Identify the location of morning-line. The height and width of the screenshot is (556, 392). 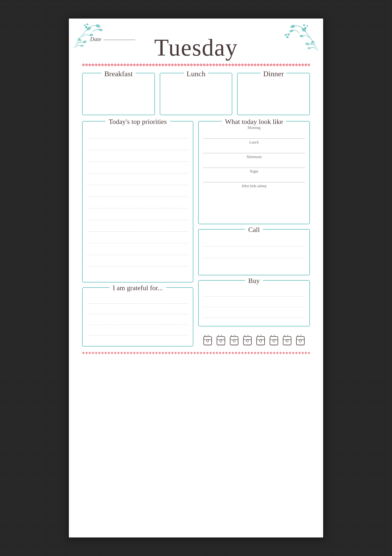
(254, 139).